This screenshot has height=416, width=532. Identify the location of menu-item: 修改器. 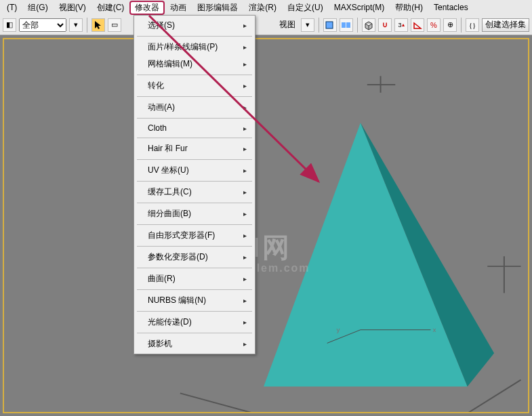
(147, 8).